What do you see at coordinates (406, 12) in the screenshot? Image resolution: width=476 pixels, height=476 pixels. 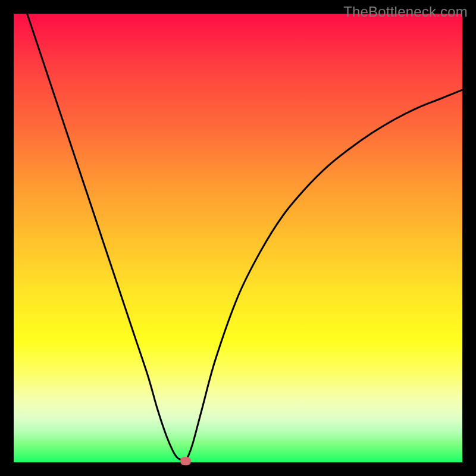 I see `watermark-text: TheBottleneck.com` at bounding box center [406, 12].